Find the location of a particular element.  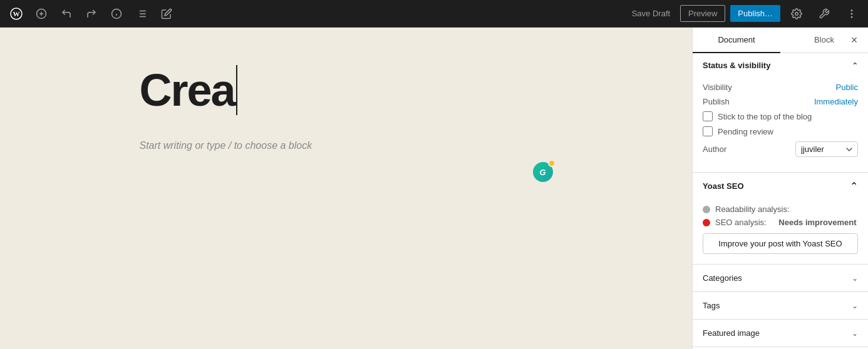

featured-image-chevron: ⌄ is located at coordinates (855, 333).